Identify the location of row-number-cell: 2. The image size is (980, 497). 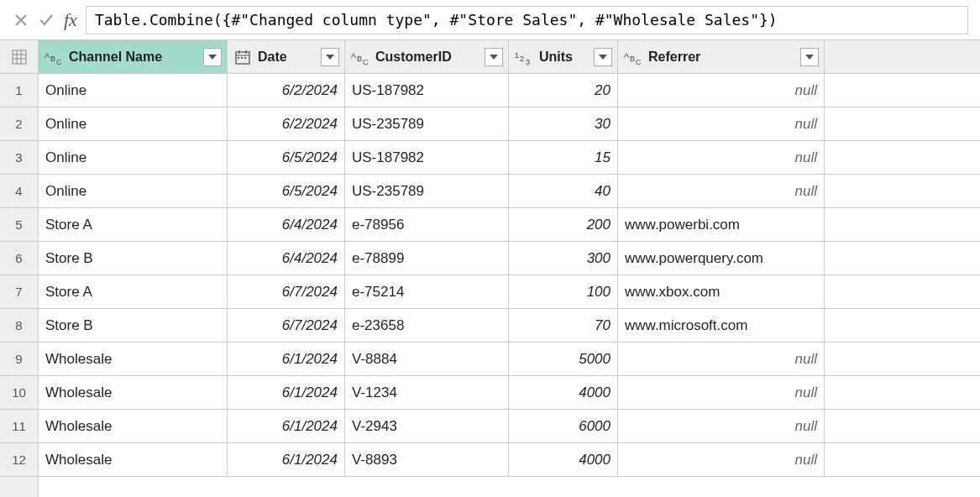
(19, 124).